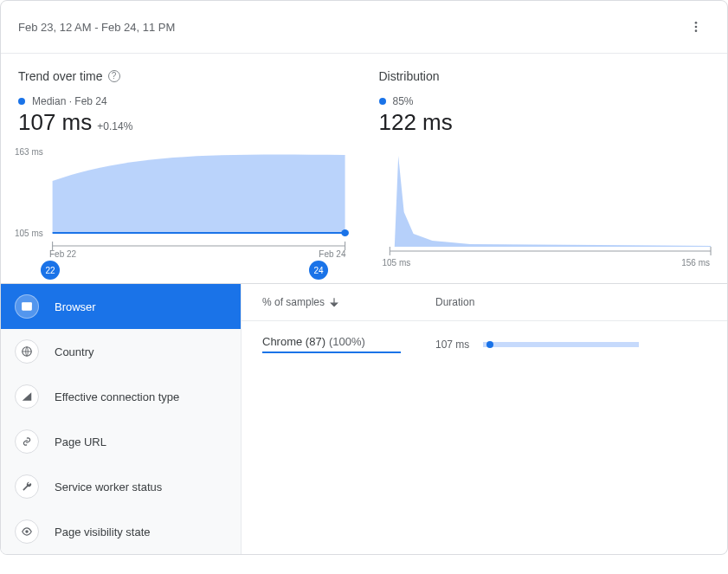 This screenshot has width=728, height=574. Describe the element at coordinates (27, 351) in the screenshot. I see `globe-icon` at that location.